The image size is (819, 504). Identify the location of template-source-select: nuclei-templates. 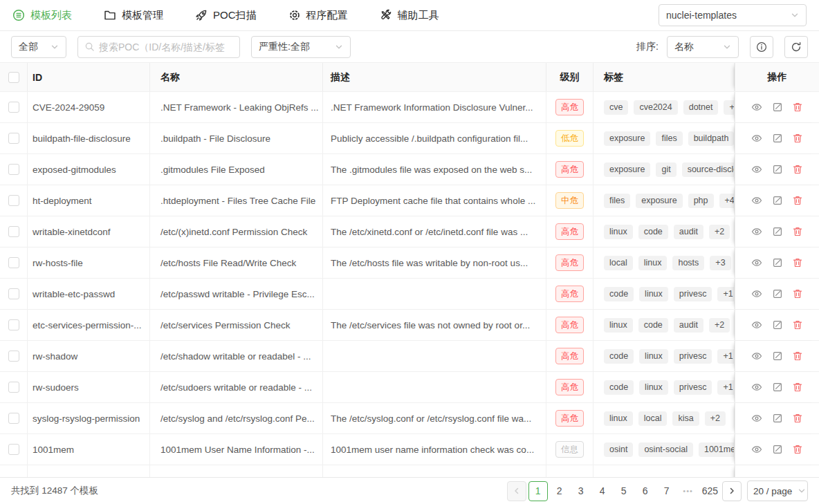
(733, 15).